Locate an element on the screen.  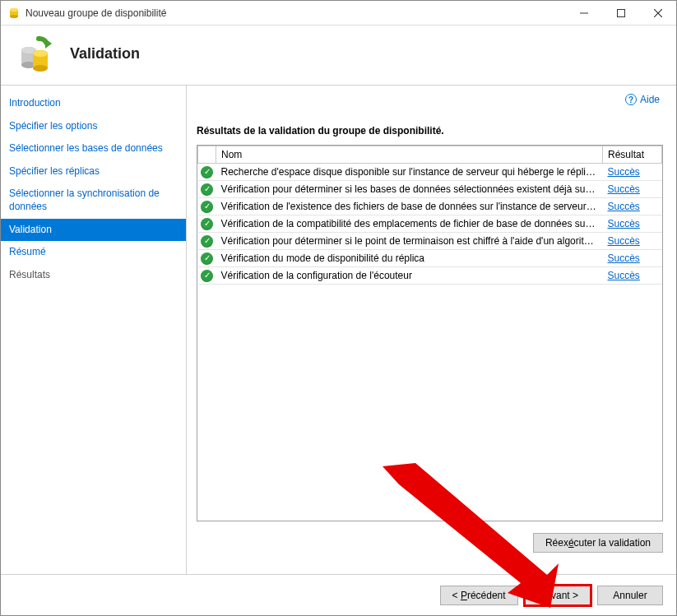
sidebar-item-2: Sélectionner les bases de données is located at coordinates (94, 149).